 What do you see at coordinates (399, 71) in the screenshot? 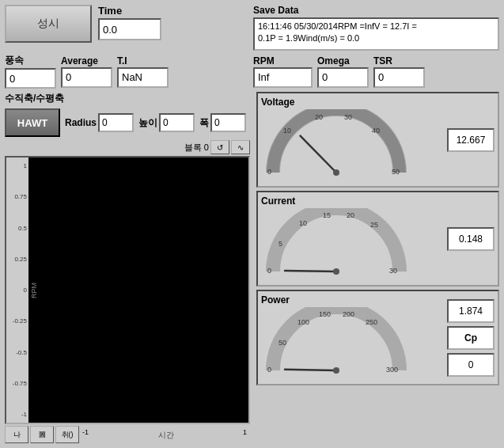
I see `tsr-group: TSR 0` at bounding box center [399, 71].